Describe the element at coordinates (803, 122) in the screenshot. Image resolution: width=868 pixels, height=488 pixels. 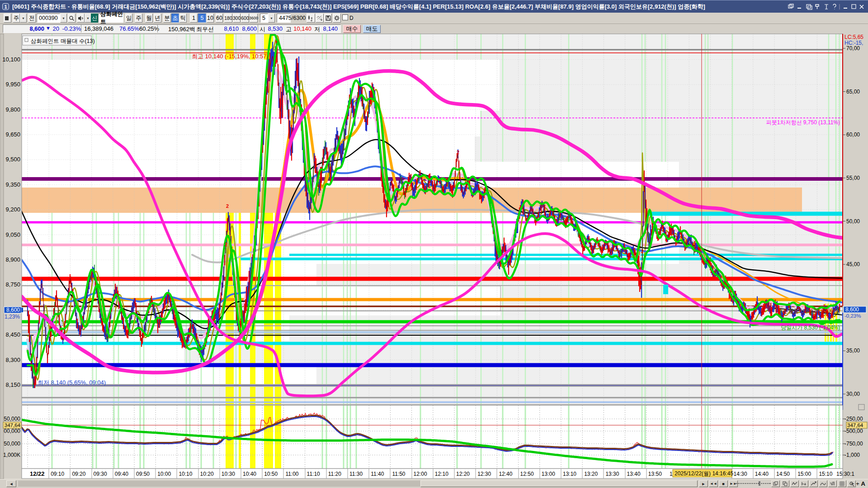
I see `svg-text: 피봇1차저항선 9,750 (13,11%)` at that location.